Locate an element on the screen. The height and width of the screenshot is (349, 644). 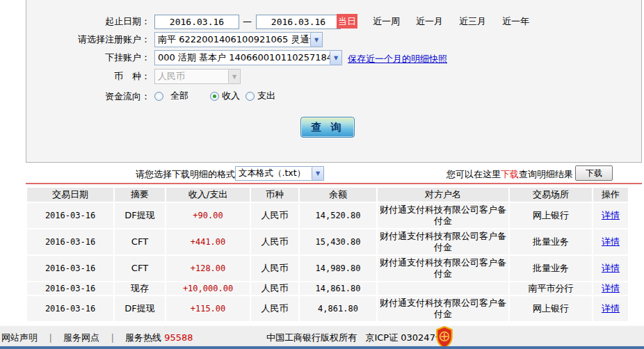
sub-account-select: 000 活期 基本户 1406600101102571848 ▼ is located at coordinates (248, 58).